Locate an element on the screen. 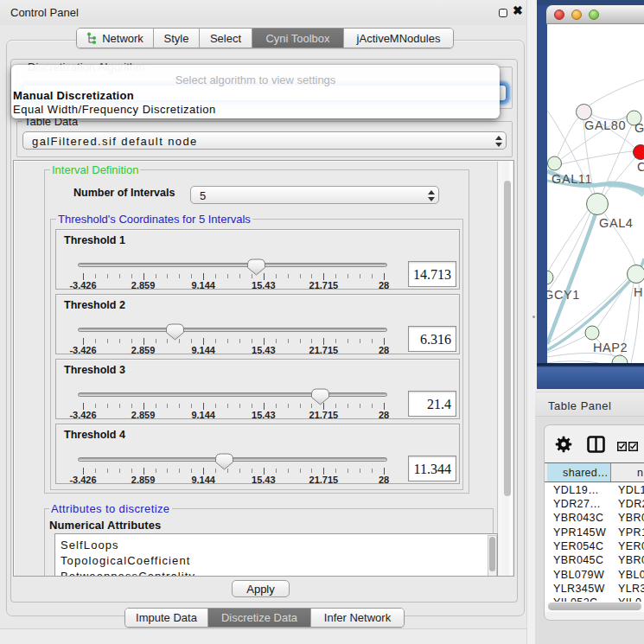  svg-text: HAP2 is located at coordinates (610, 348).